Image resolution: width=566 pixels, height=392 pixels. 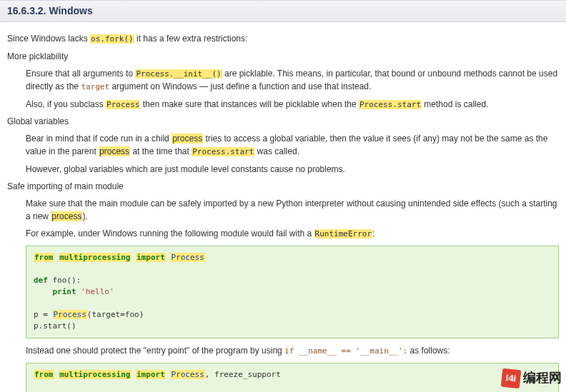 I want to click on watermark-badge-icon: l4i, so click(x=512, y=378).